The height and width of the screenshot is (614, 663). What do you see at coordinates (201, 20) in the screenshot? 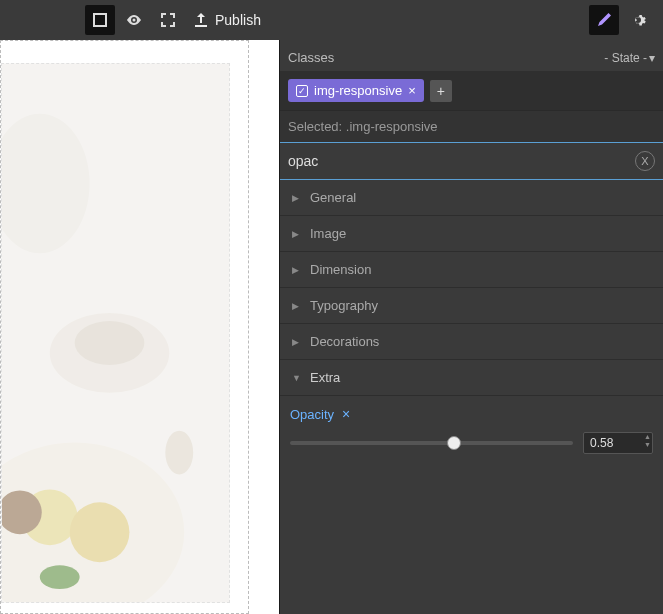
I see `upload-icon` at bounding box center [201, 20].